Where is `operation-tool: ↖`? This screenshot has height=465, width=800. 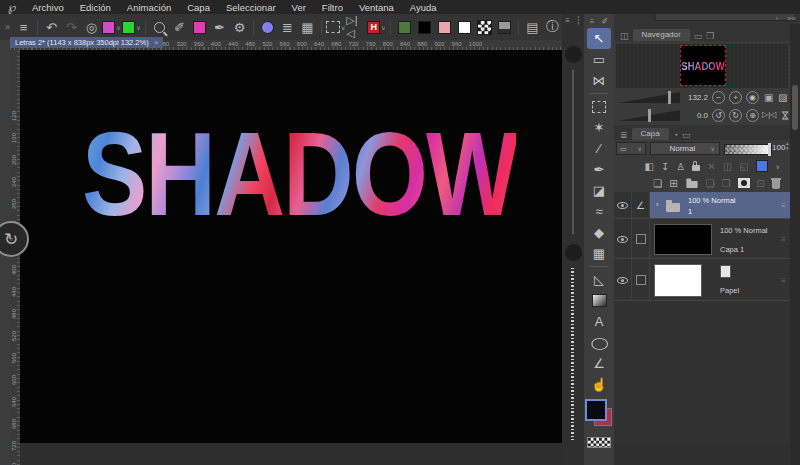
operation-tool: ↖ is located at coordinates (599, 38).